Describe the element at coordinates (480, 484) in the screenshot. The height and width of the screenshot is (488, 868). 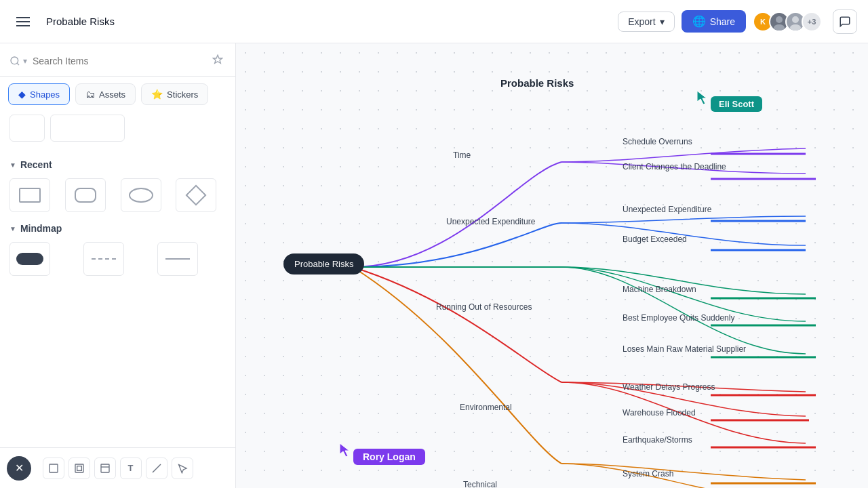
I see `branch-technical: Technical` at that location.